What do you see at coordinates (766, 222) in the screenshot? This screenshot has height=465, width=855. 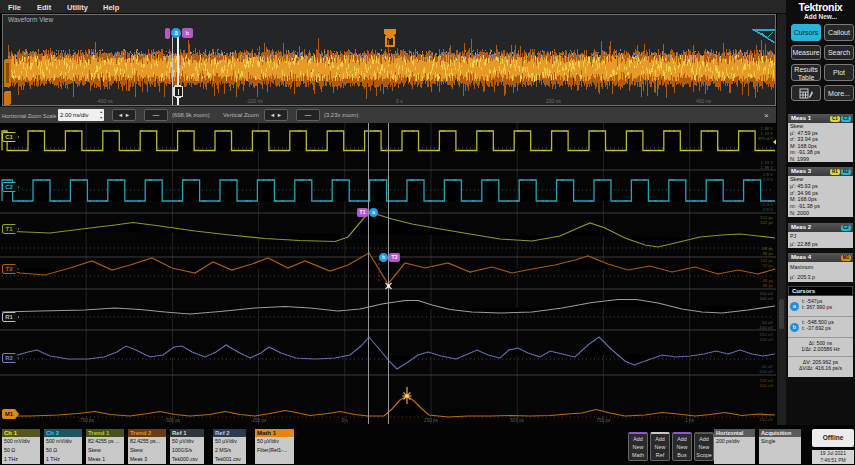 I see `svg-text: 102 ps` at bounding box center [766, 222].